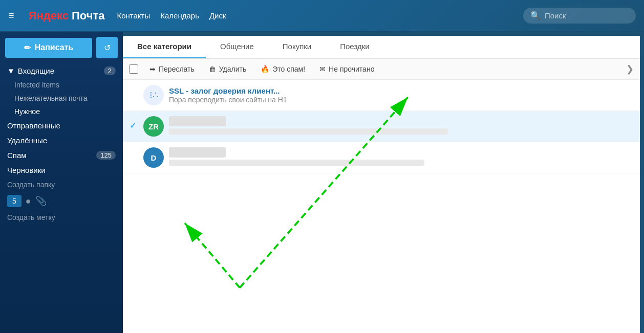  Describe the element at coordinates (198, 152) in the screenshot. I see `d-sender` at that location.